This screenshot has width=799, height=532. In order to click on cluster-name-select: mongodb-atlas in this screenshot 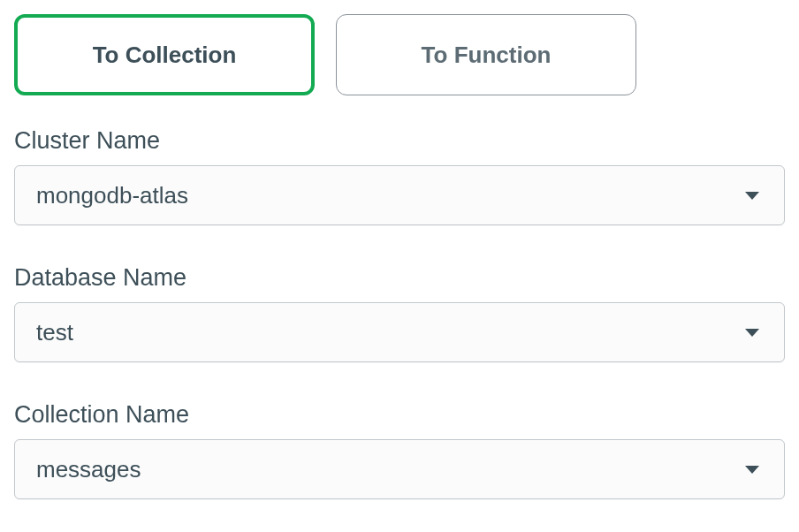, I will do `click(400, 195)`.